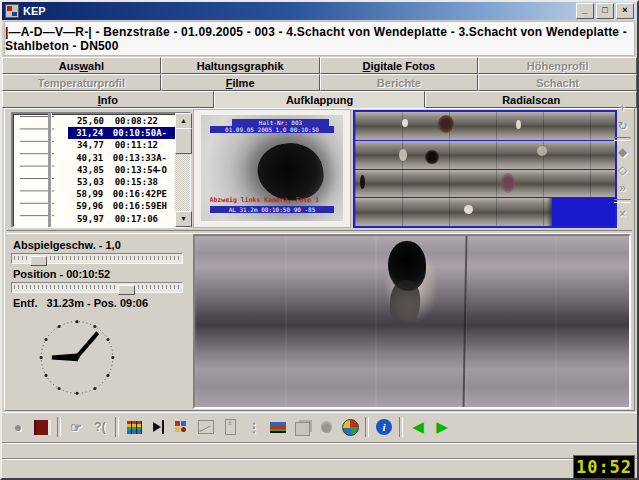 Image resolution: width=639 pixels, height=480 pixels. Describe the element at coordinates (102, 245) in the screenshot. I see `speed-label: Abspielgeschw. - 1,0` at that location.